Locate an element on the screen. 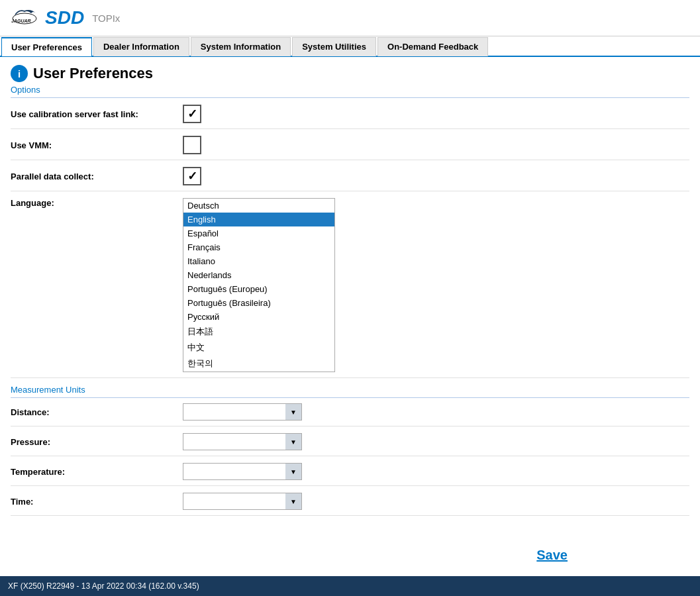  pressure-label: Pressure: is located at coordinates (97, 442).